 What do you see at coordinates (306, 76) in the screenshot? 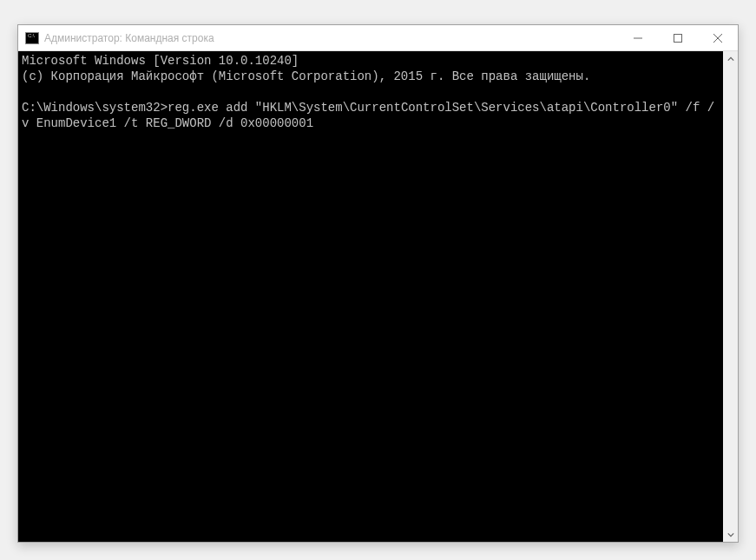
I see `copyright-line: (c) Корпорация Майкрософт (Microsoft Cor…` at bounding box center [306, 76].